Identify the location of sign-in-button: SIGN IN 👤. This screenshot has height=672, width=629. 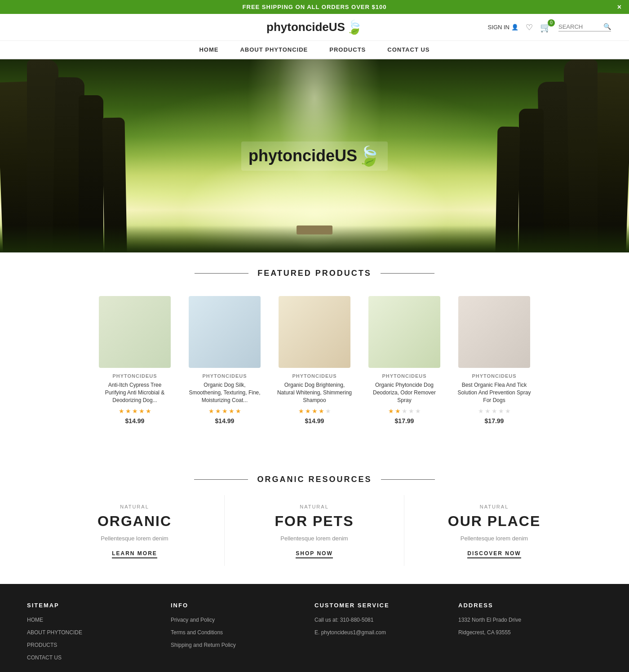
(503, 27).